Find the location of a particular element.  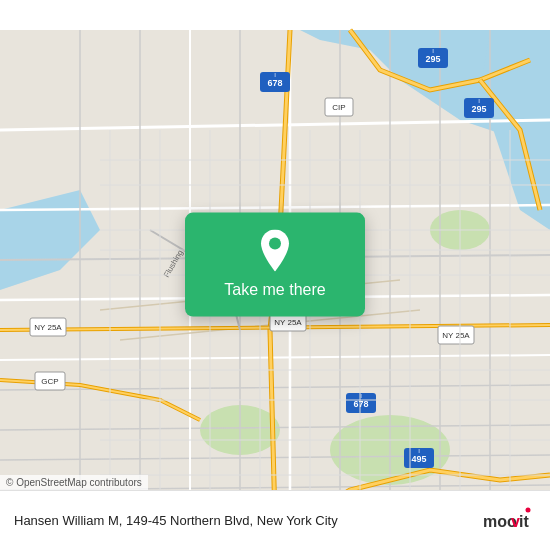

address-text: Hansen William M, 149-45 Northern Blvd, … is located at coordinates (176, 520).